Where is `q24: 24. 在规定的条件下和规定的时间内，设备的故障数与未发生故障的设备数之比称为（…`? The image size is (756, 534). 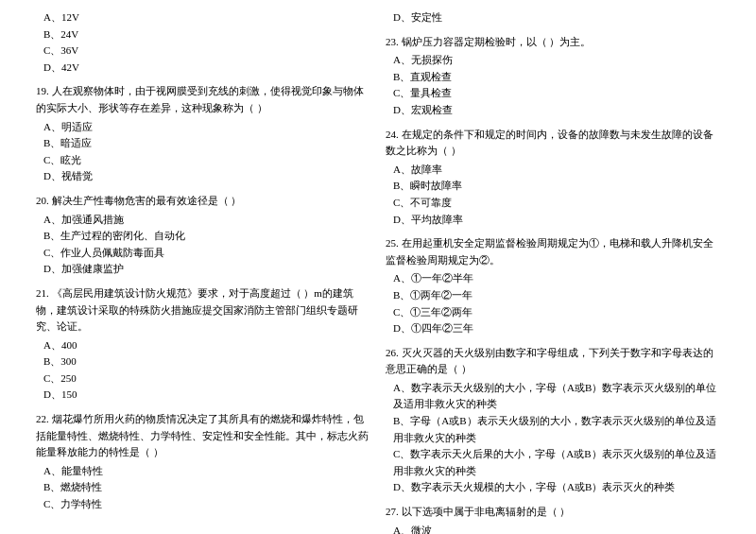 q24: 24. 在规定的条件下和规定的时间内，设备的故障数与未发生故障的设备数之比称为（… is located at coordinates (553, 178).